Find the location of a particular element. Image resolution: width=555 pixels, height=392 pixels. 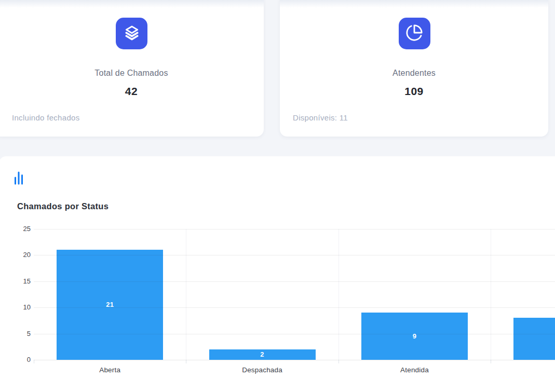

y-tick-label: 5 is located at coordinates (16, 334).